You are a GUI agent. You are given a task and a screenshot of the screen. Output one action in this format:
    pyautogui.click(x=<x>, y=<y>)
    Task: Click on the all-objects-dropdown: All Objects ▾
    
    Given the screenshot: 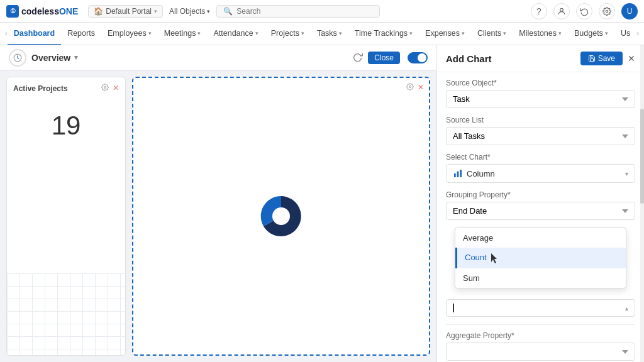 What is the action you would take?
    pyautogui.click(x=190, y=11)
    